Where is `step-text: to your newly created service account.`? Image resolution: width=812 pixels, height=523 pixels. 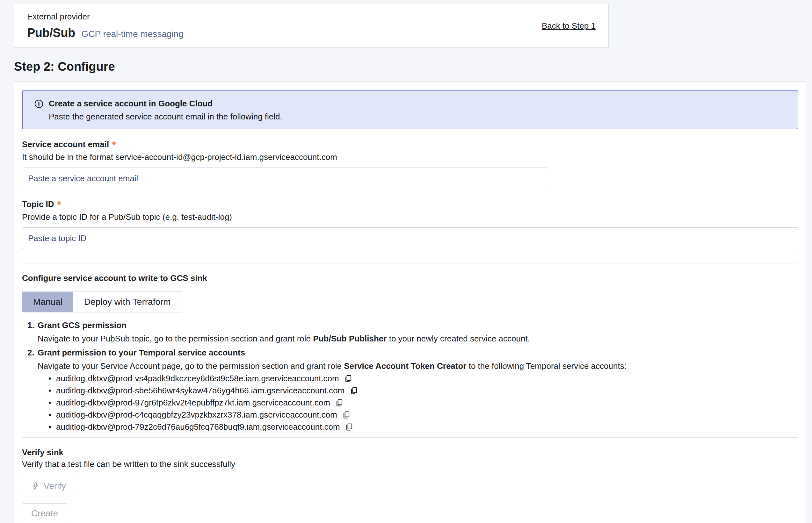
step-text: to your newly created service account. is located at coordinates (458, 339).